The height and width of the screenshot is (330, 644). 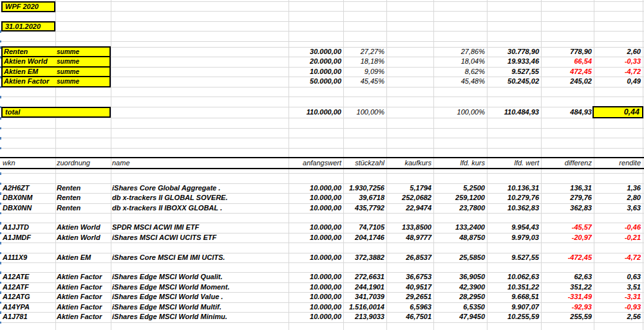 What do you see at coordinates (410, 163) in the screenshot?
I see `header-kaufkurs: kaufkurs` at bounding box center [410, 163].